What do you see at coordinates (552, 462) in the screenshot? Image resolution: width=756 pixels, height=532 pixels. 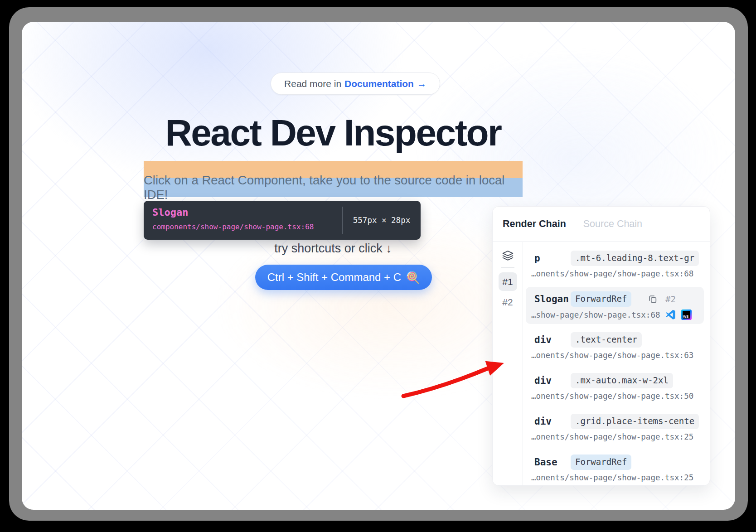 I see `element-name: Base` at bounding box center [552, 462].